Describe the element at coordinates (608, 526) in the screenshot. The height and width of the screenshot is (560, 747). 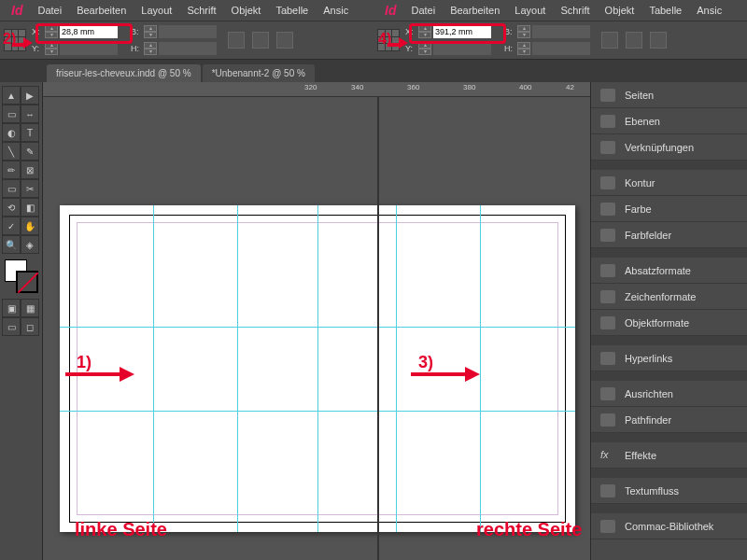
I see `library-icon` at that location.